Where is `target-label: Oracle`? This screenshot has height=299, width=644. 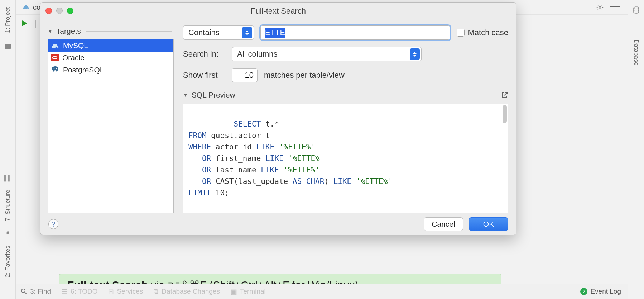
target-label: Oracle is located at coordinates (73, 58).